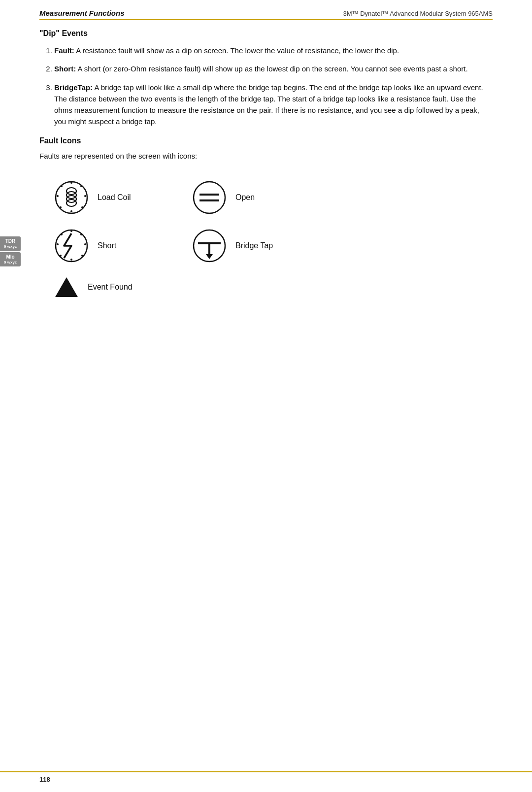 Image resolution: width=532 pixels, height=792 pixels. What do you see at coordinates (273, 69) in the screenshot?
I see `short-text: A short (or zero-Ohm resistance fault) w…` at bounding box center [273, 69].